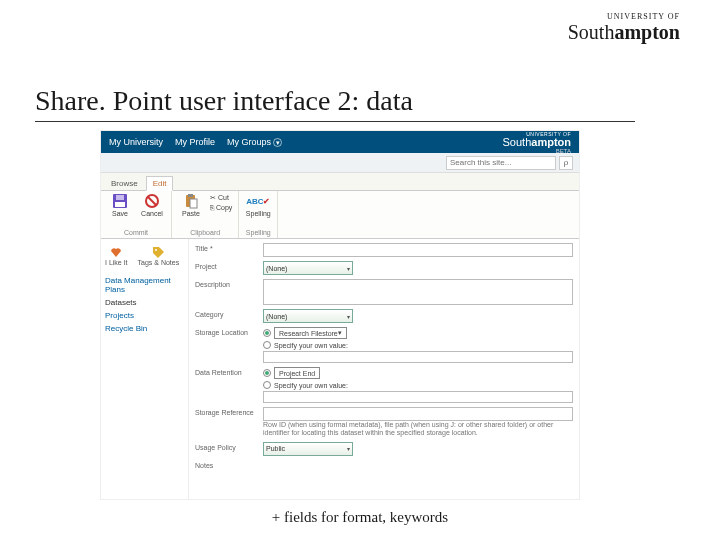 Image resolution: width=720 pixels, height=540 pixels. What do you see at coordinates (311, 346) in the screenshot?
I see `label-specify-own: Specify your own value:` at bounding box center [311, 346].